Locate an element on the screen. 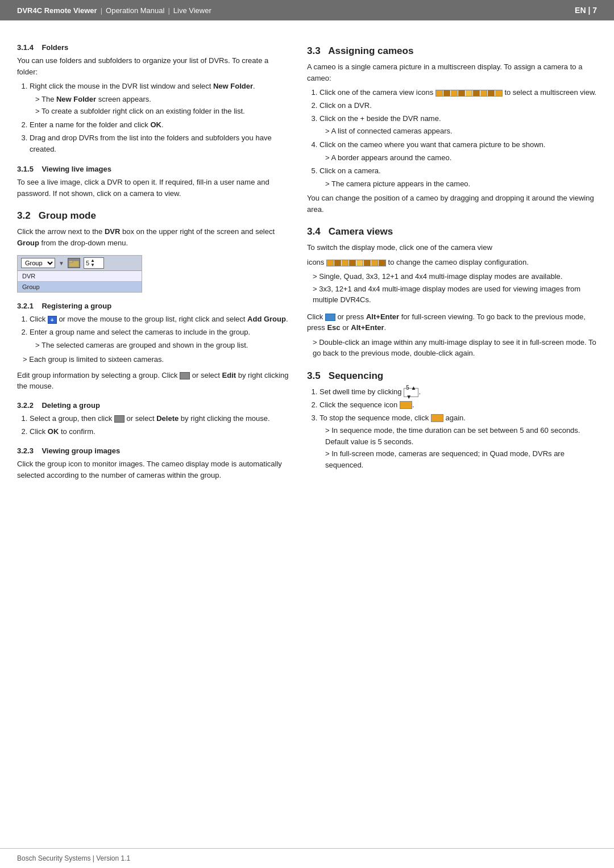 This screenshot has height=868, width=614. section-33: 3.3 Assigning cameos A cameo is a single… is located at coordinates (452, 130).